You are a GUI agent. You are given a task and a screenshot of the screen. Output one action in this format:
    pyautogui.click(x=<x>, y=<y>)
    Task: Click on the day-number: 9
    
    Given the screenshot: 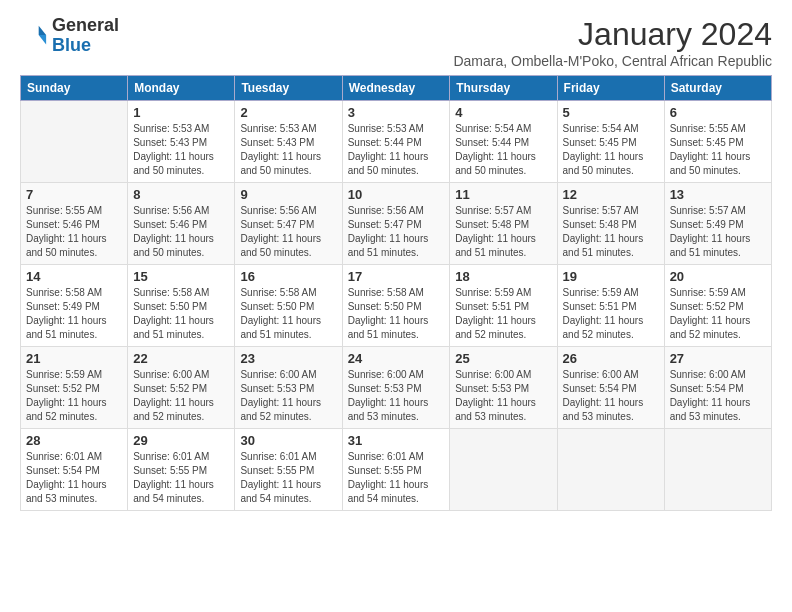 What is the action you would take?
    pyautogui.click(x=288, y=194)
    